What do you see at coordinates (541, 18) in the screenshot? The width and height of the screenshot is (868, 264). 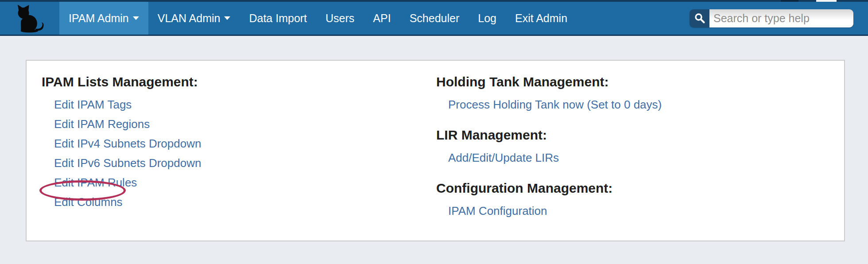 I see `nav-item-exit-admin: Exit Admin` at bounding box center [541, 18].